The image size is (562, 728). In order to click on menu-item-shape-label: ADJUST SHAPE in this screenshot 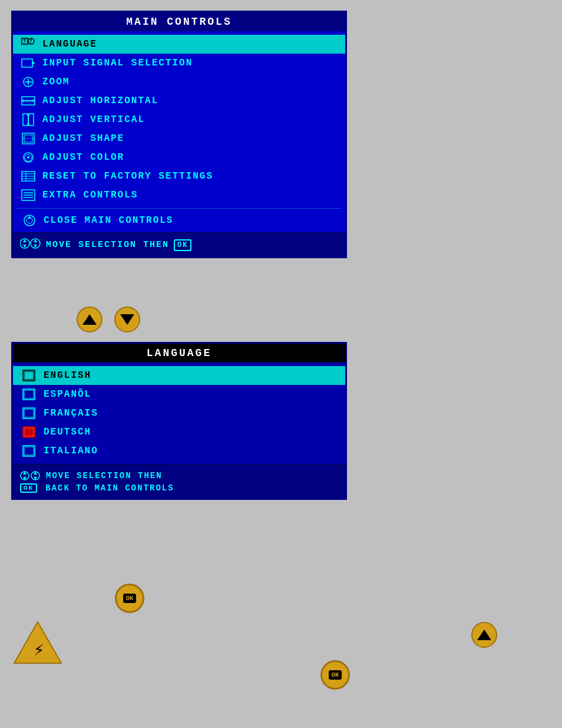, I will do `click(84, 139)`.